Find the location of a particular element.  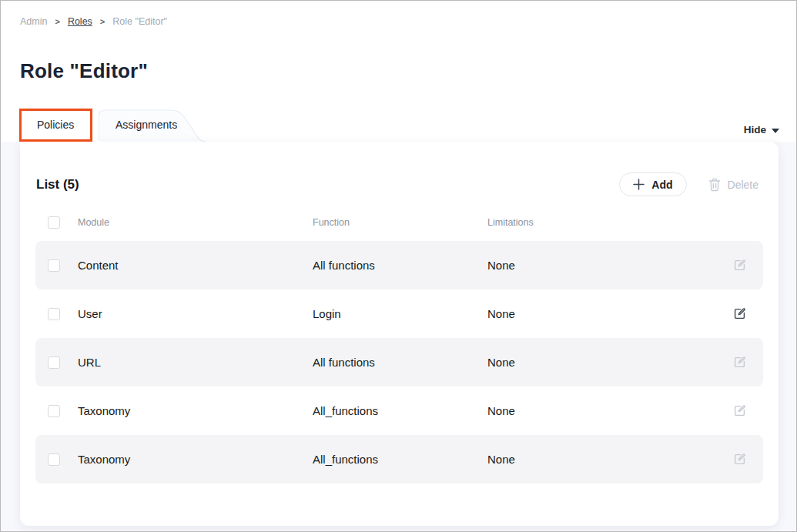

breadcrumb-item-admin: Admin is located at coordinates (34, 22).